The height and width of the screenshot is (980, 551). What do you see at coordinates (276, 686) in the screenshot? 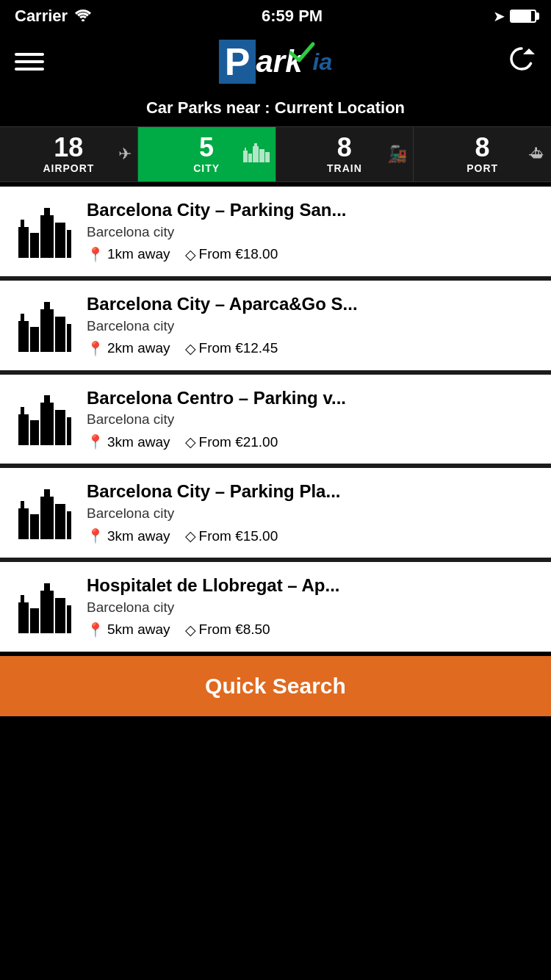
I see `quick-search-button: Quick Search` at bounding box center [276, 686].